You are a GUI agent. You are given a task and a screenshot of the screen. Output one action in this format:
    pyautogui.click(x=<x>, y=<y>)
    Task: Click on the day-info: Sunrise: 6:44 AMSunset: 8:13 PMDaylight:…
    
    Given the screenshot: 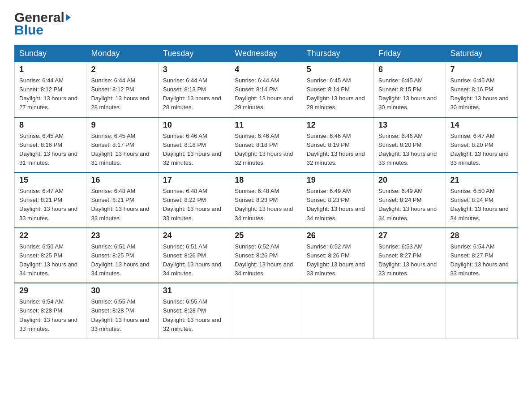 What is the action you would take?
    pyautogui.click(x=192, y=94)
    